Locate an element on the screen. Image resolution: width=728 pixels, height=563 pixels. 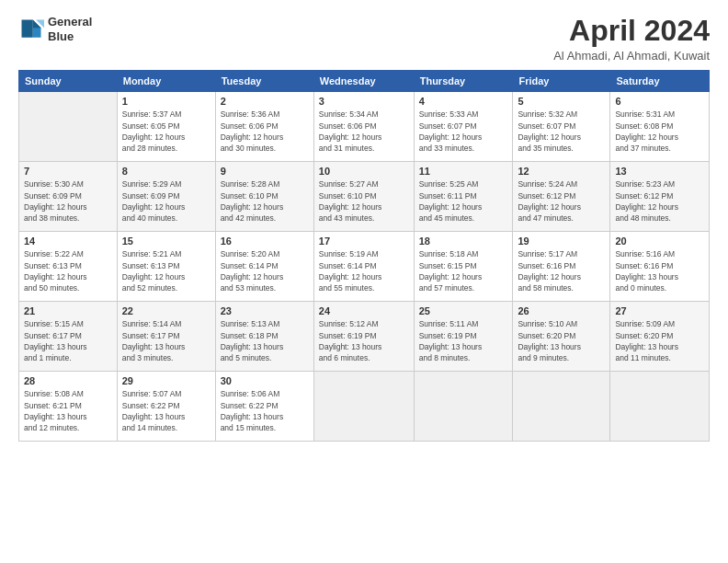
day-number: 30 is located at coordinates (265, 381).